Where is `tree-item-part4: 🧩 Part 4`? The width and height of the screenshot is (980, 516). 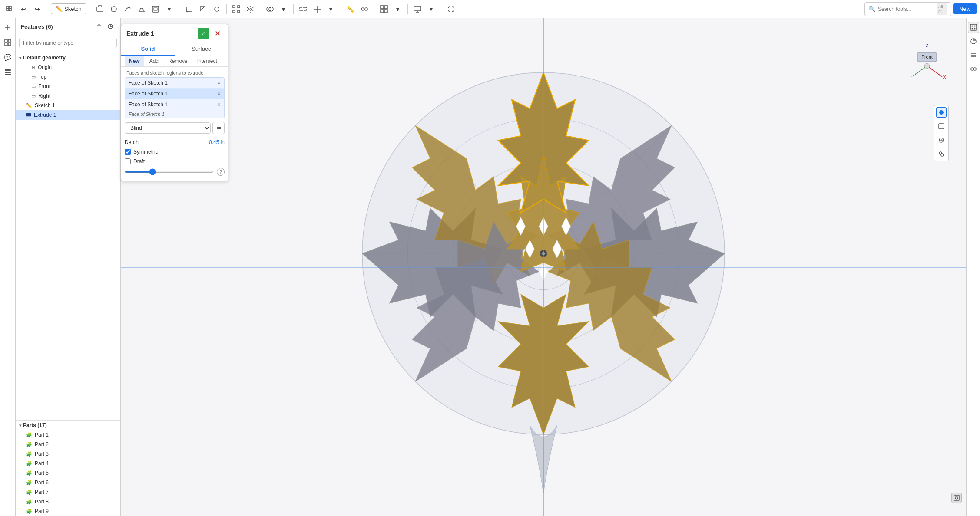
tree-item-part4: 🧩 Part 4 is located at coordinates (68, 463).